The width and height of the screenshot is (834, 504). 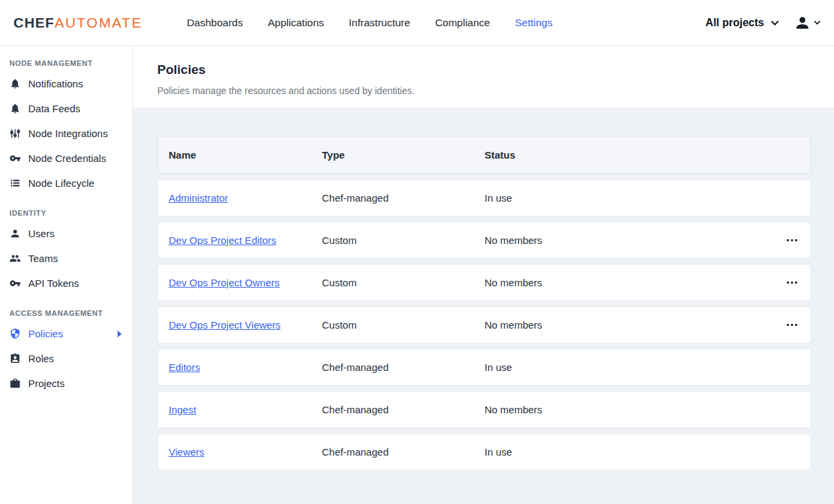 What do you see at coordinates (403, 155) in the screenshot?
I see `column-header-type: Type` at bounding box center [403, 155].